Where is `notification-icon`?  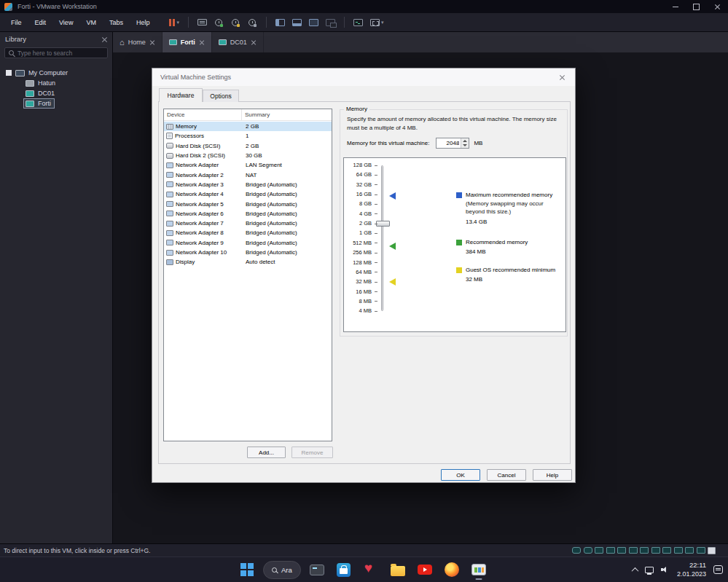 notification-icon is located at coordinates (719, 570).